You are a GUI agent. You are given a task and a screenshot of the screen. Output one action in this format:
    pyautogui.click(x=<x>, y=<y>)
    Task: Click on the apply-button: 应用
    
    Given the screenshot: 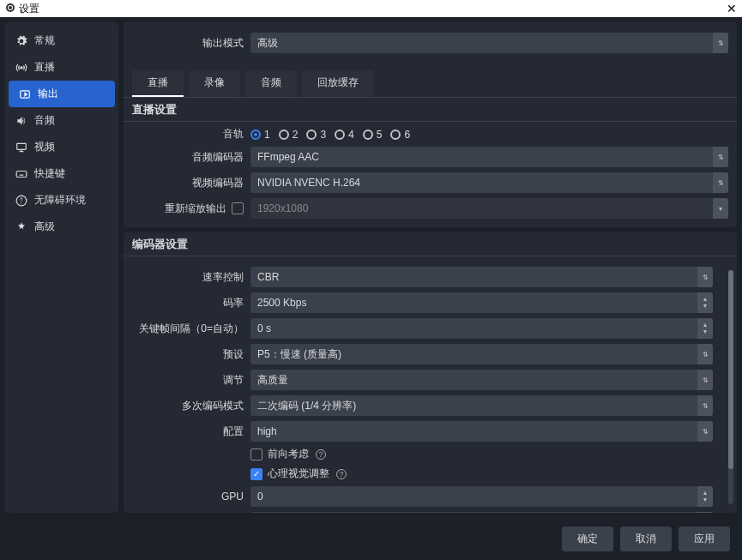 What is the action you would take?
    pyautogui.click(x=704, y=539)
    